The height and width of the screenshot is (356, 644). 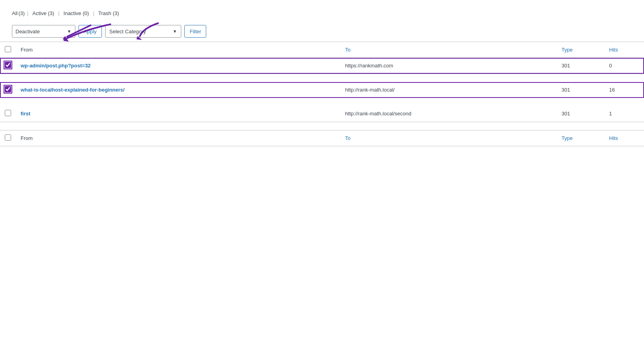 I want to click on apply-button: Apply, so click(x=90, y=31).